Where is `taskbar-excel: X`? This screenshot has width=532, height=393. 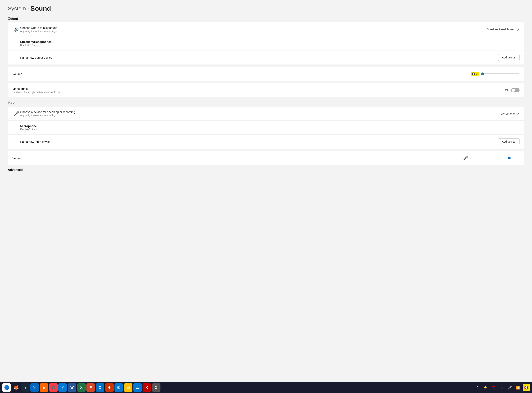
taskbar-excel: X is located at coordinates (81, 388).